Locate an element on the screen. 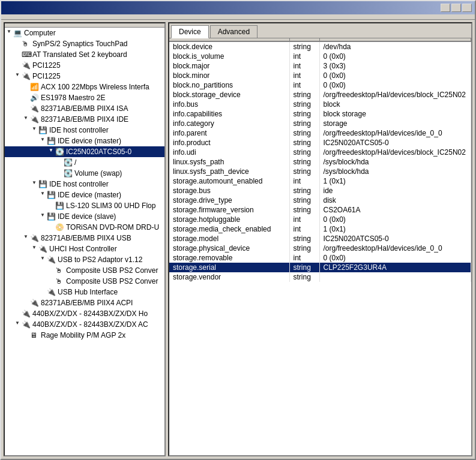 This screenshot has height=460, width=476. expand-icon-uhci: ▼ is located at coordinates (34, 249).